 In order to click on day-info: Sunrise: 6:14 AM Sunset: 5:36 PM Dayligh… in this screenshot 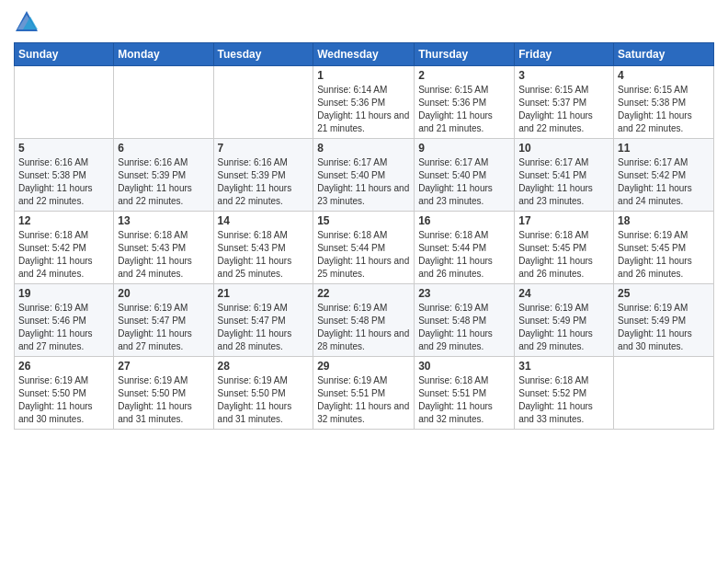, I will do `click(364, 109)`.